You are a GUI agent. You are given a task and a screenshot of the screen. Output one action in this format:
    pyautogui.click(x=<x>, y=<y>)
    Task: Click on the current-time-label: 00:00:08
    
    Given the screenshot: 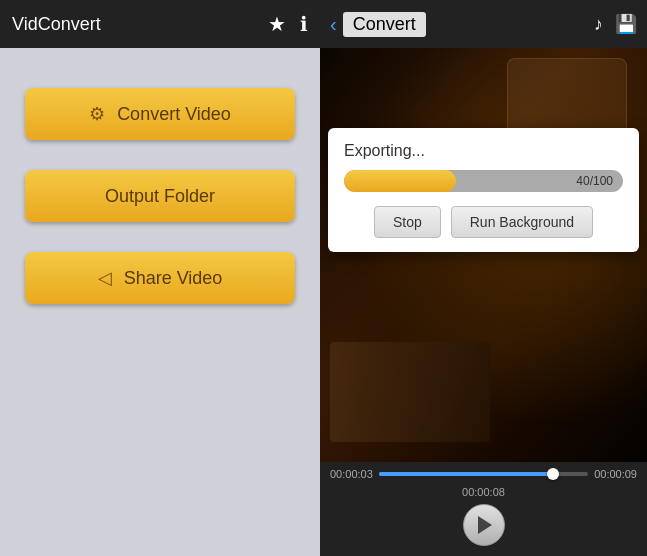 What is the action you would take?
    pyautogui.click(x=484, y=492)
    